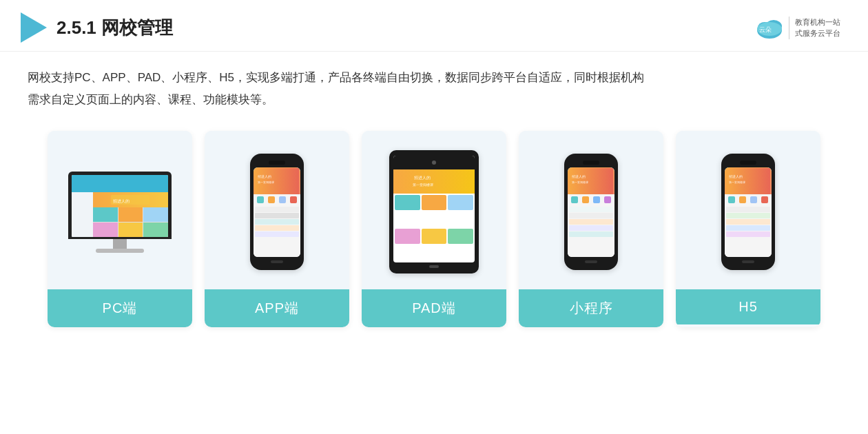 The width and height of the screenshot is (868, 434). Describe the element at coordinates (434, 309) in the screenshot. I see `card-pad-label: PAD端` at that location.